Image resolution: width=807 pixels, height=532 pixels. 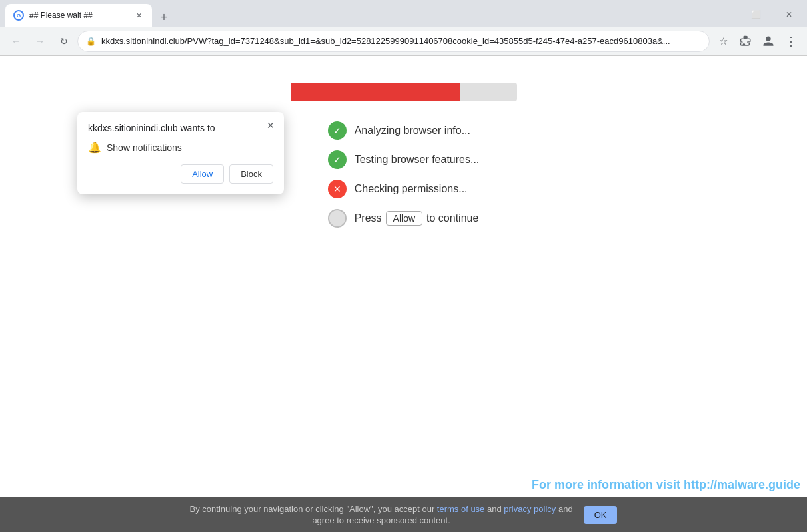 What do you see at coordinates (368, 218) in the screenshot?
I see `press-label: Press` at bounding box center [368, 218].